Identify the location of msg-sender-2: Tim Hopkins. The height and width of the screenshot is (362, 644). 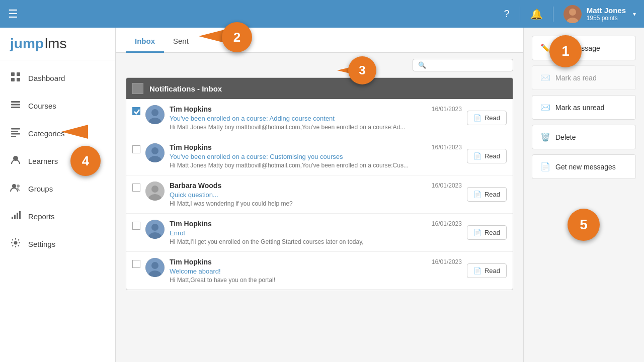
(191, 147).